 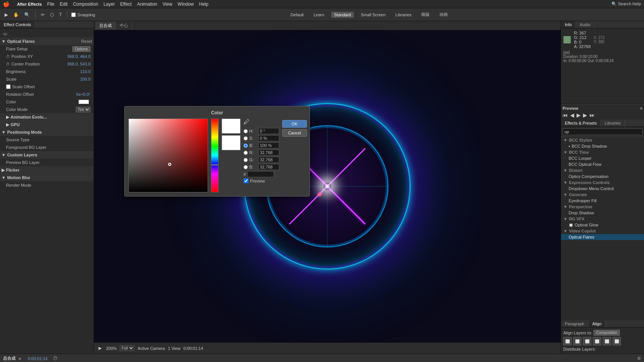 I want to click on workspace-standard: Standard, so click(x=342, y=15).